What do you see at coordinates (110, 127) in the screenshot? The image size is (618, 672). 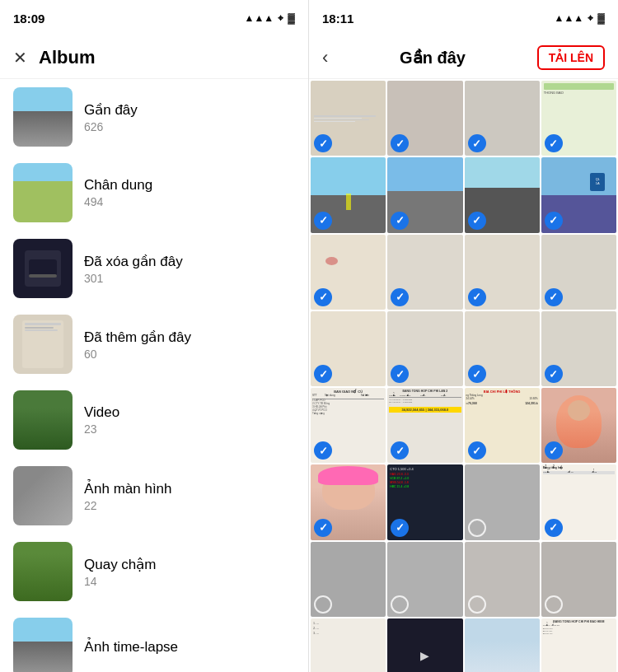 I see `album-count-recent: 626` at bounding box center [110, 127].